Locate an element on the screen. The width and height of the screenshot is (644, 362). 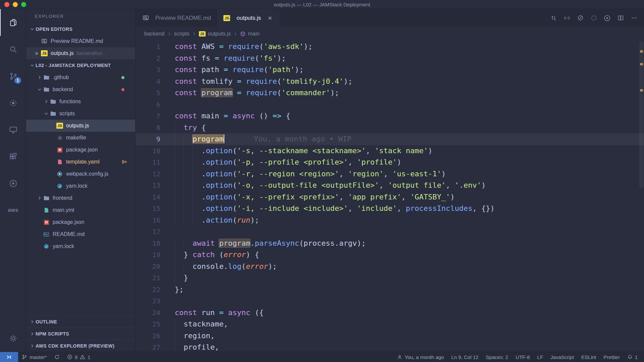
code-line: 25stackname, is located at coordinates (390, 324).